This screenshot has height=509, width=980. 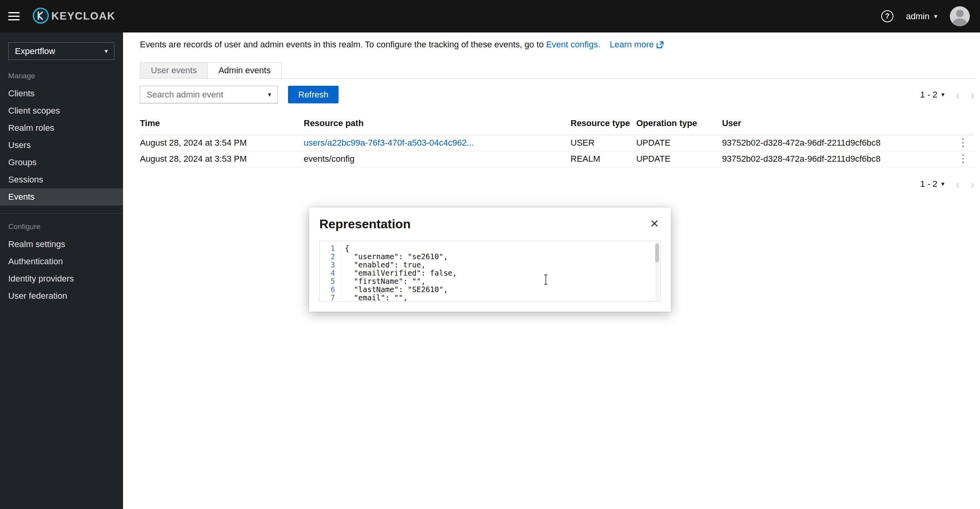 What do you see at coordinates (573, 45) in the screenshot?
I see `event-configs-link: Event configs.` at bounding box center [573, 45].